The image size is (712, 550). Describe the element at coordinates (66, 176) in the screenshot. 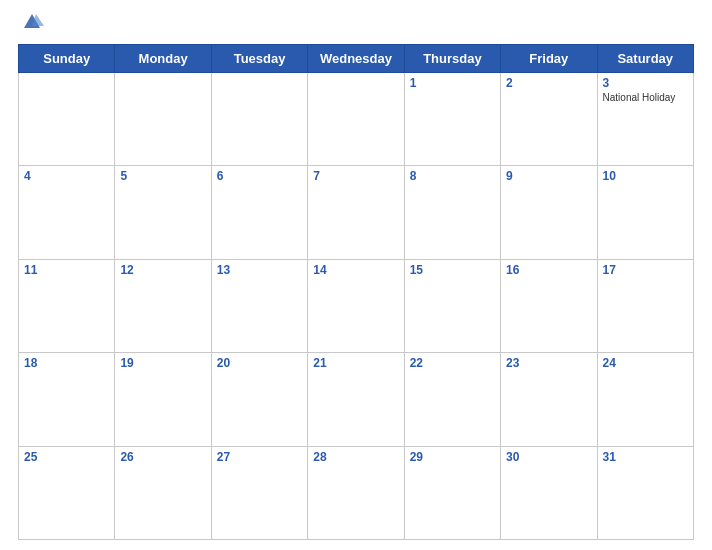

I see `day-number: 4` at that location.